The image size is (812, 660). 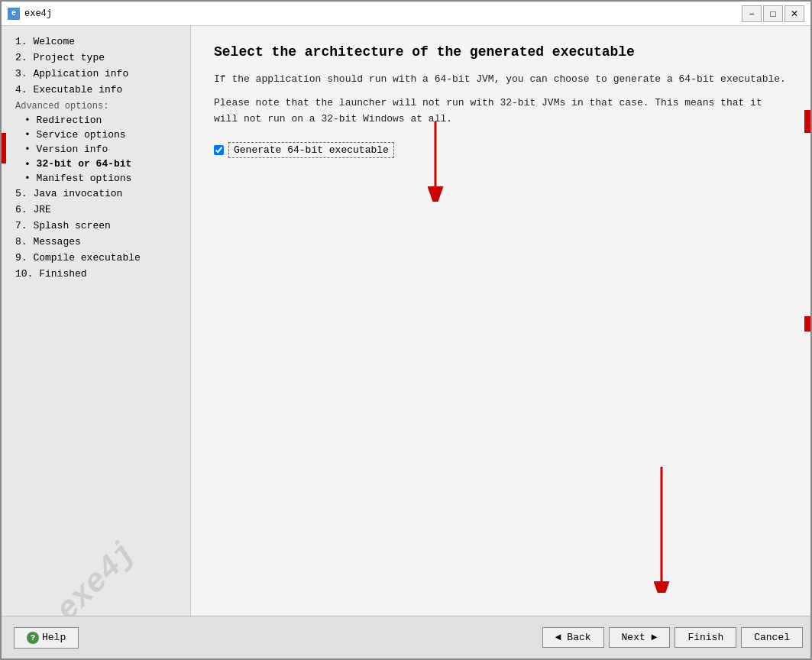 What do you see at coordinates (773, 14) in the screenshot?
I see `window-controls: − □ ✕` at bounding box center [773, 14].